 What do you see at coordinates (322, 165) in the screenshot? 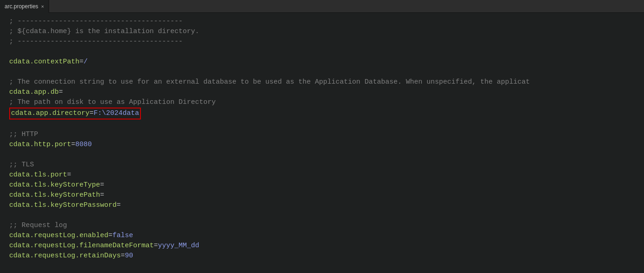
I see `code-line: ;; TLS` at bounding box center [322, 165].